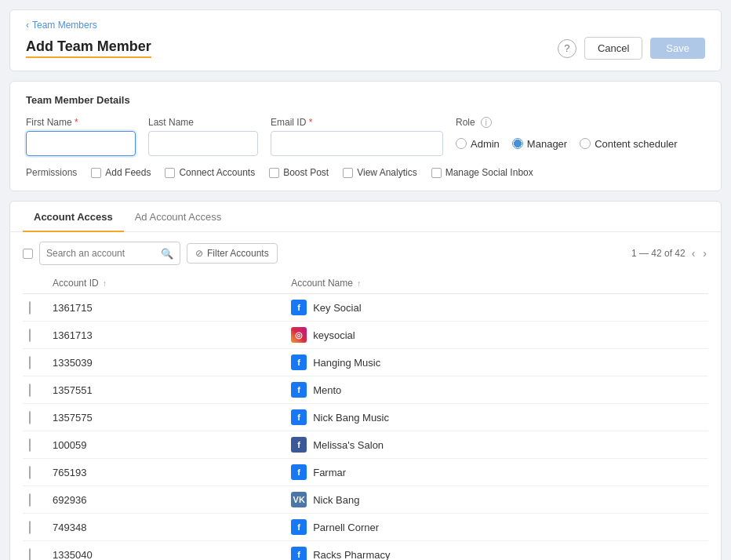 The image size is (731, 560). Describe the element at coordinates (165, 551) in the screenshot. I see `account-id-cell: 1335040` at that location.